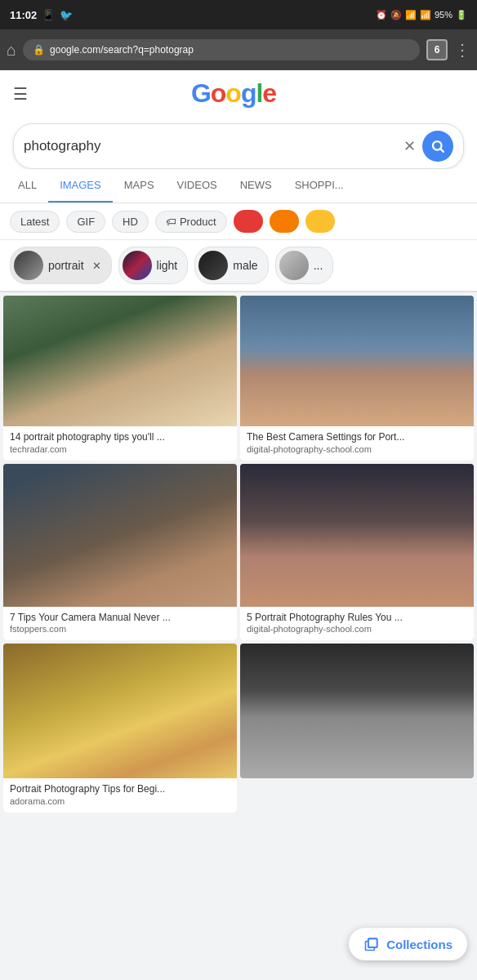 The width and height of the screenshot is (477, 980). Describe the element at coordinates (461, 15) in the screenshot. I see `battery-icon: 🔋` at that location.